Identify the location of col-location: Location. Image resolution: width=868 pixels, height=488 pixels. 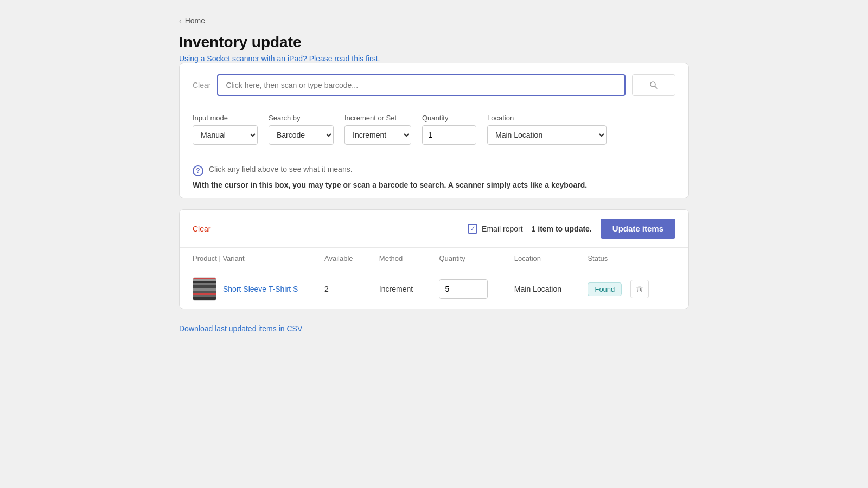
(538, 259).